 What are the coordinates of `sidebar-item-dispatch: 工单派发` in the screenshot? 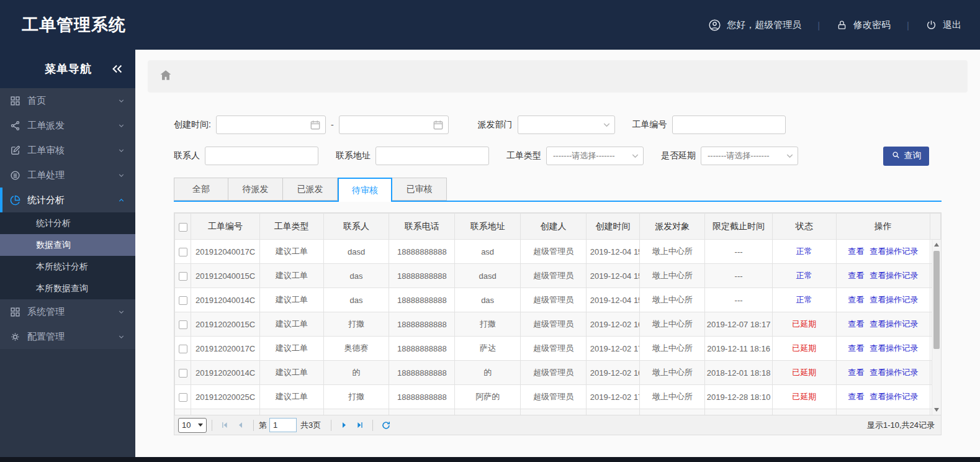 It's located at (68, 125).